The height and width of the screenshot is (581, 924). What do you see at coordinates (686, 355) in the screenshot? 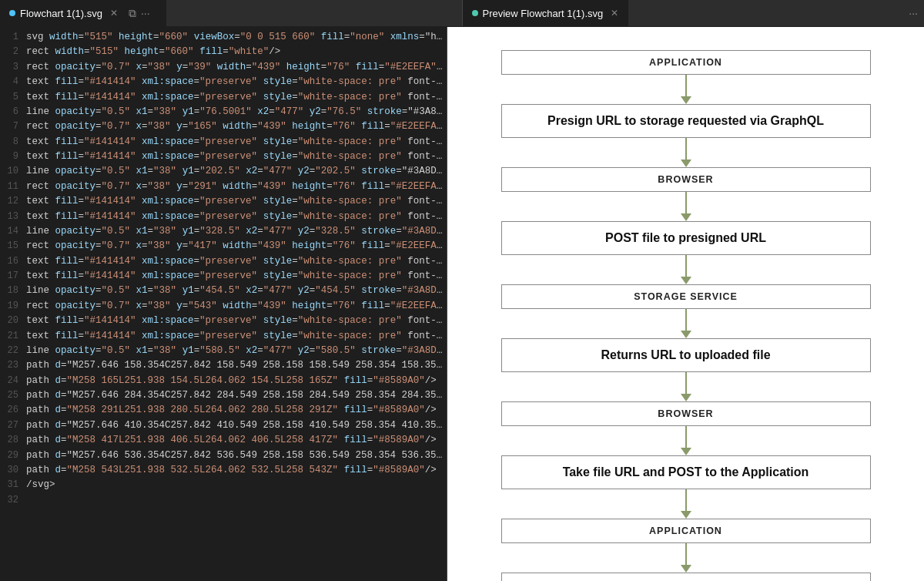
I see `flow-box-step3: Returns URL to uploaded file` at bounding box center [686, 355].